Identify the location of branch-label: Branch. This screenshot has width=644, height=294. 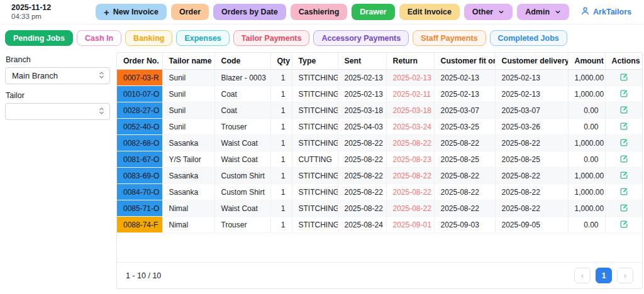
(58, 60).